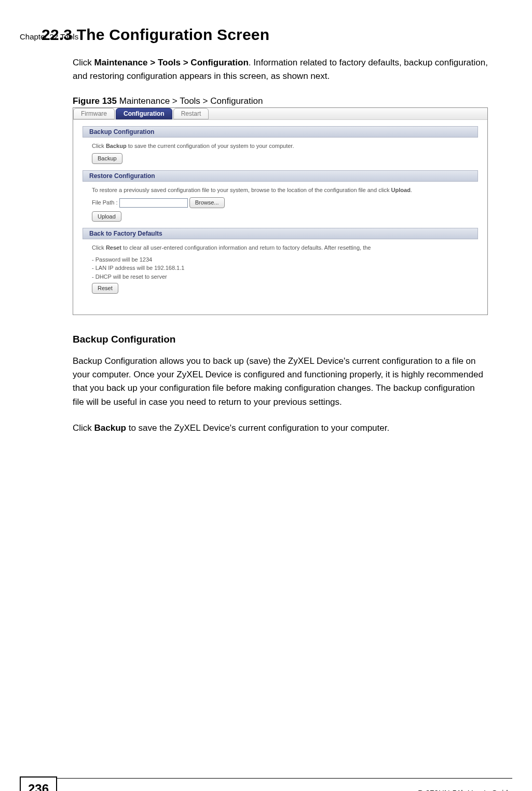 The width and height of the screenshot is (532, 791). What do you see at coordinates (105, 289) in the screenshot?
I see `reset-button: Reset` at bounding box center [105, 289].